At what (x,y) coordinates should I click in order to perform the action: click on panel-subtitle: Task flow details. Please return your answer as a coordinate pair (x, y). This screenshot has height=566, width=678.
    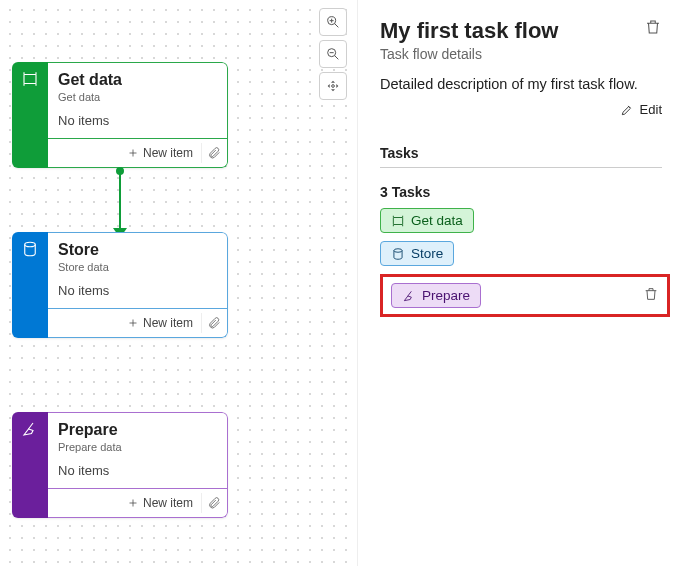
    Looking at the image, I should click on (521, 54).